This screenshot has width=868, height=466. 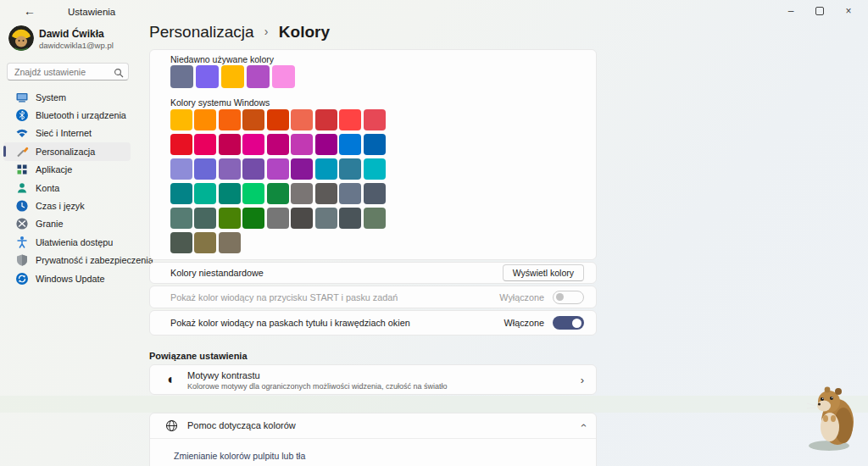 What do you see at coordinates (849, 11) in the screenshot?
I see `close-button: ×` at bounding box center [849, 11].